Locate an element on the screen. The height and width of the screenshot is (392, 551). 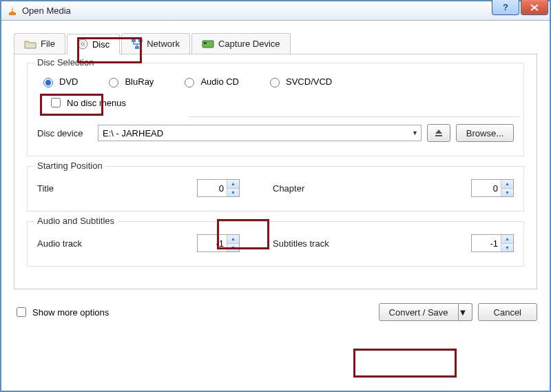
radio-svcd-input is located at coordinates (275, 83).